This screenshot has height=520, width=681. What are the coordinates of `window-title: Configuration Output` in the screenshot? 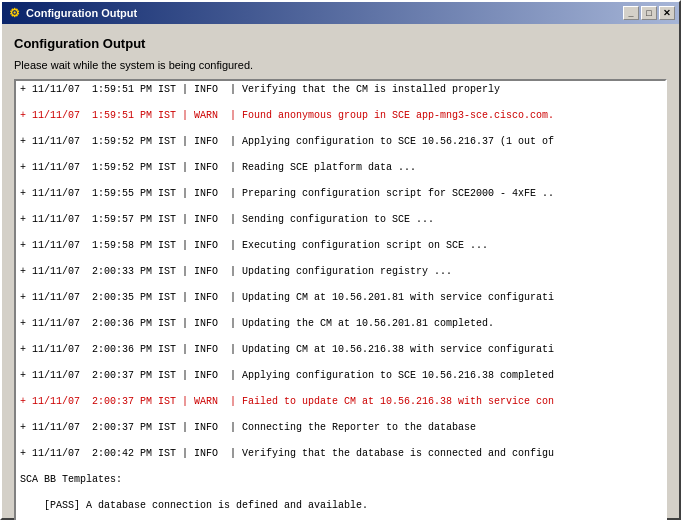 It's located at (82, 13).